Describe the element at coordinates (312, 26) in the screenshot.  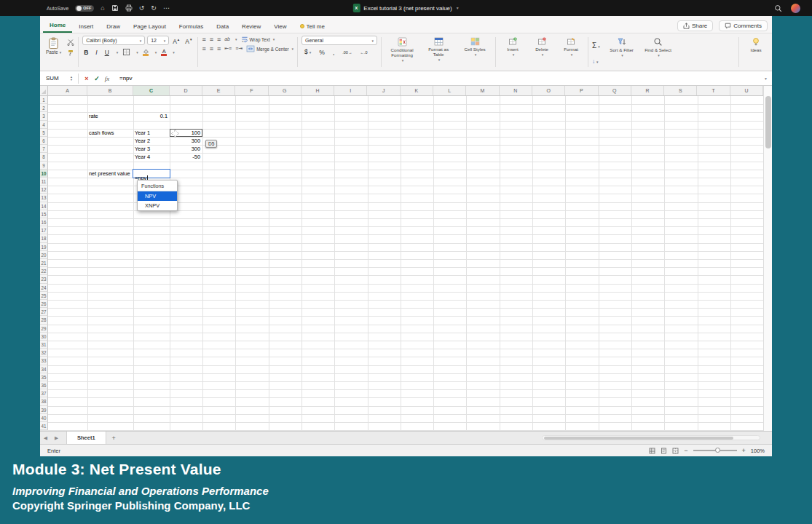
I see `tab-tell-me: Tell me` at that location.